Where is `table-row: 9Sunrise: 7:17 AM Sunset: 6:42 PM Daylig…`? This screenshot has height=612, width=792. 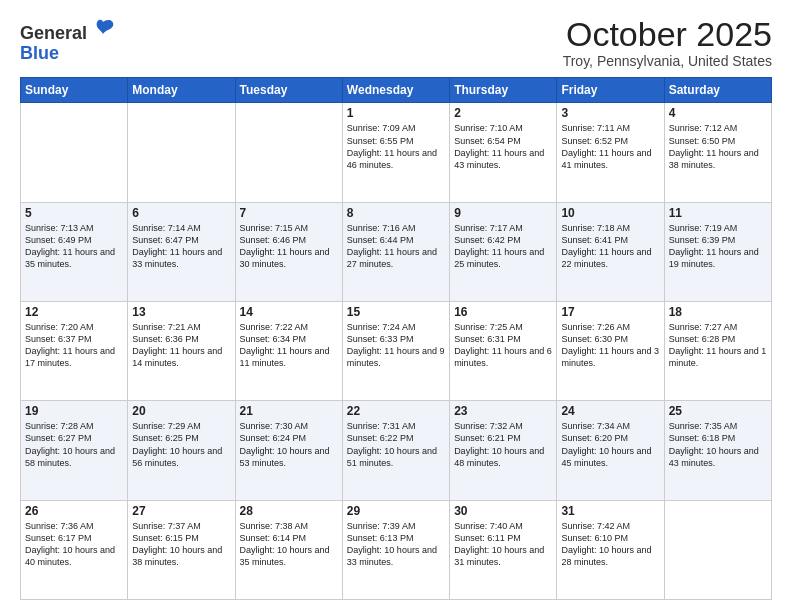 table-row: 9Sunrise: 7:17 AM Sunset: 6:42 PM Daylig… is located at coordinates (504, 252).